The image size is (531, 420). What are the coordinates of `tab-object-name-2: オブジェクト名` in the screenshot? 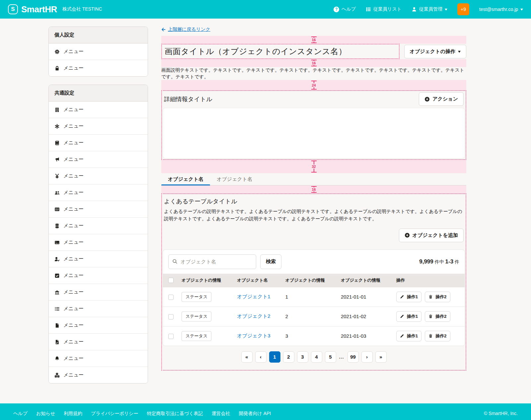 It's located at (234, 179).